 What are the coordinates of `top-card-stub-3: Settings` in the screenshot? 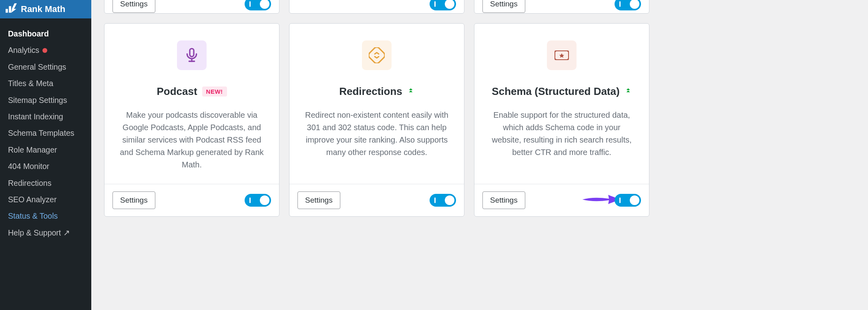 It's located at (562, 7).